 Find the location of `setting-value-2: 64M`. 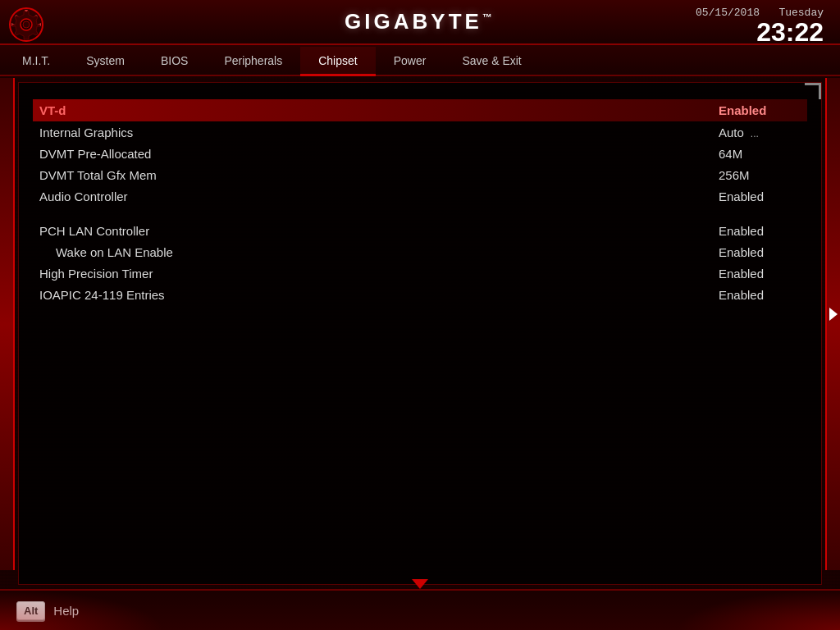

setting-value-2: 64M is located at coordinates (760, 154).